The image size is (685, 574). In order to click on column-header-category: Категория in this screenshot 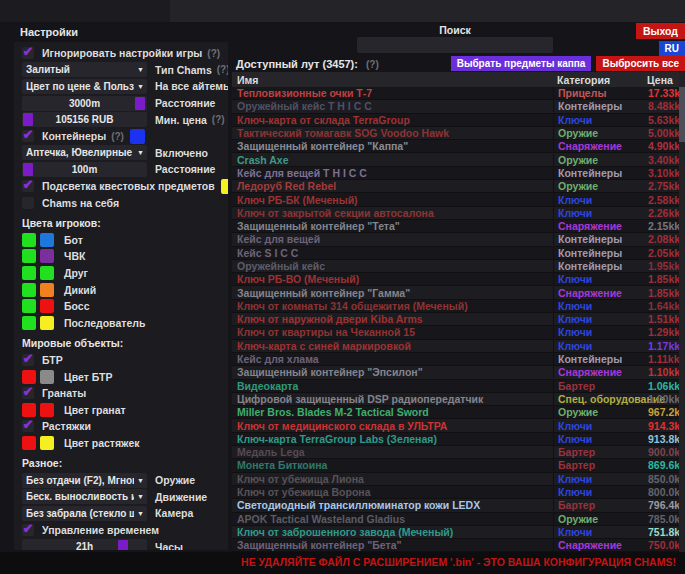, I will do `click(600, 80)`.